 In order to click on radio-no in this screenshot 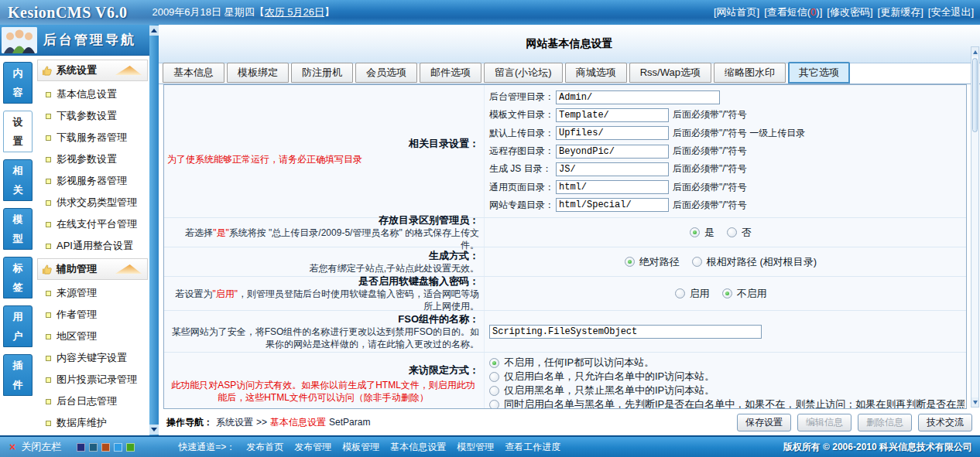, I will do `click(732, 232)`.